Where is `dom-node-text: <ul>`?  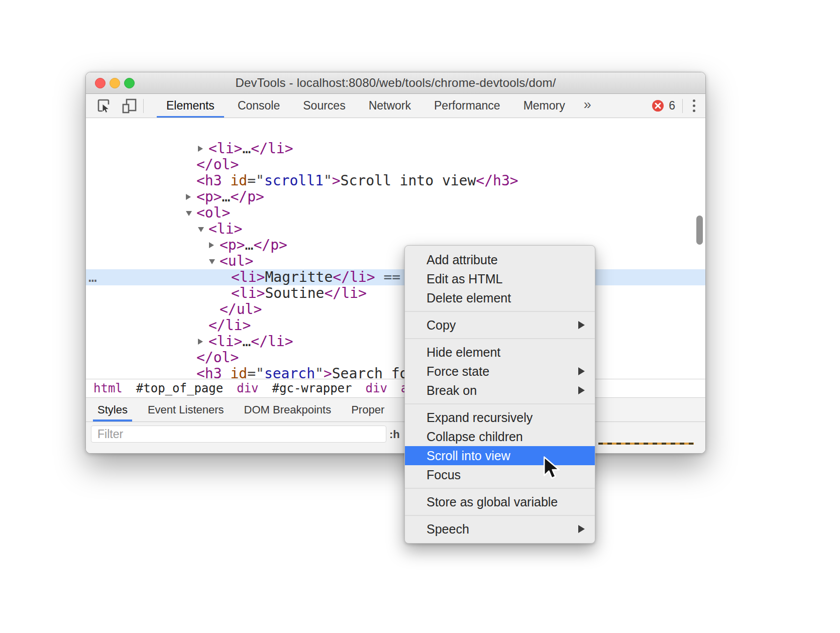
dom-node-text: <ul> is located at coordinates (170, 261).